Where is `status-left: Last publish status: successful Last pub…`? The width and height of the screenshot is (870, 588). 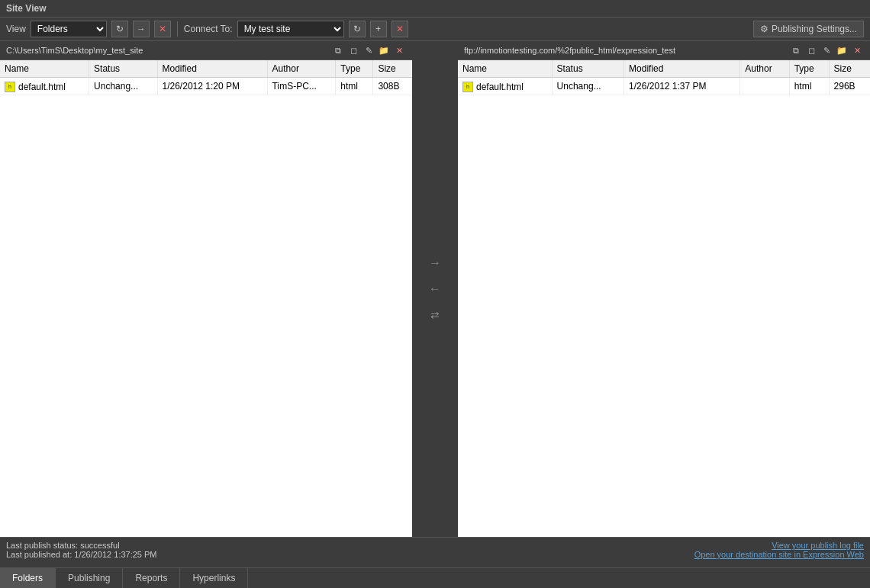 status-left: Last publish status: successful Last pub… is located at coordinates (82, 550).